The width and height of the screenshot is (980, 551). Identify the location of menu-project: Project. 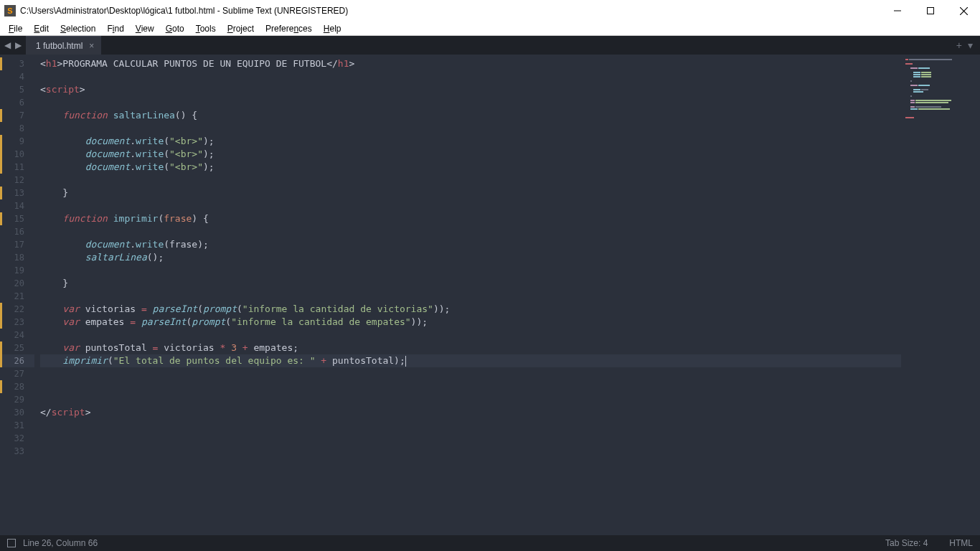
(241, 29).